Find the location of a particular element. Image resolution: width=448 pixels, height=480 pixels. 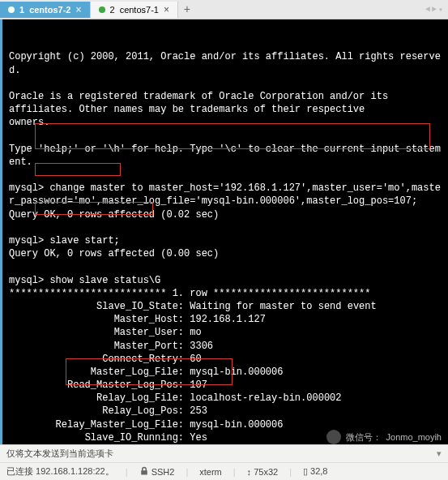

terminal-line: Oracle is a registered trademark of Orac… is located at coordinates (225, 96).